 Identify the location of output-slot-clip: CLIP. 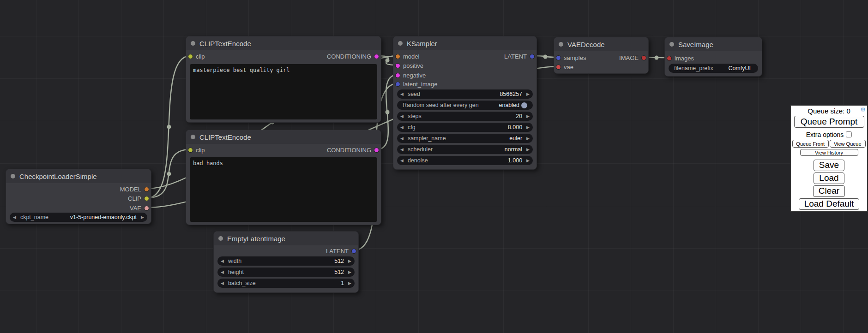
(139, 198).